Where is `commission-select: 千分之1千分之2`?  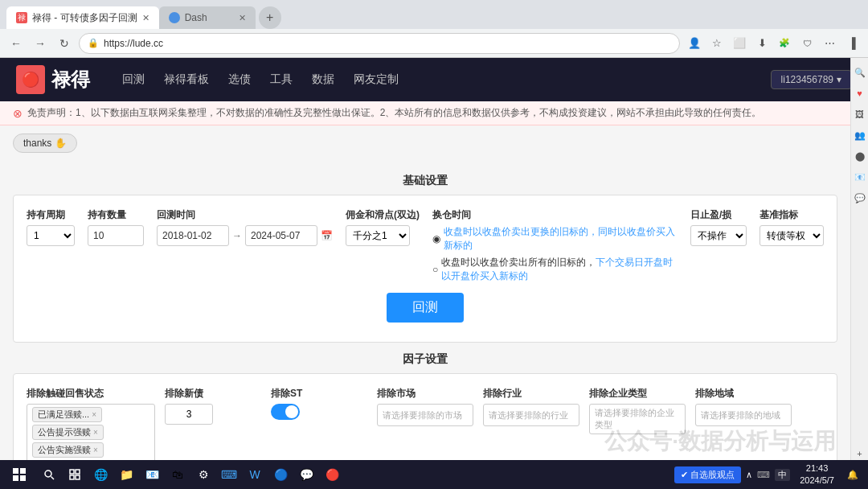 commission-select: 千分之1千分之2 is located at coordinates (378, 236).